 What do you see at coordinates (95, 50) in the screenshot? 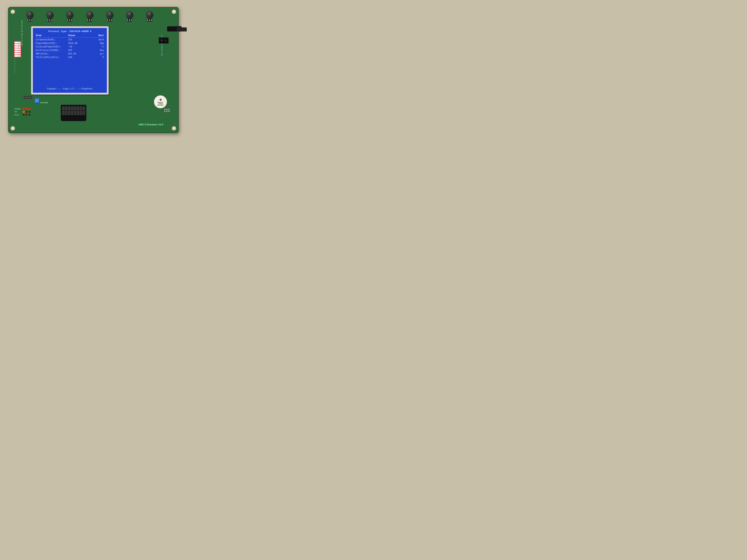
I see `row3-unit: Kpa` at bounding box center [95, 50].